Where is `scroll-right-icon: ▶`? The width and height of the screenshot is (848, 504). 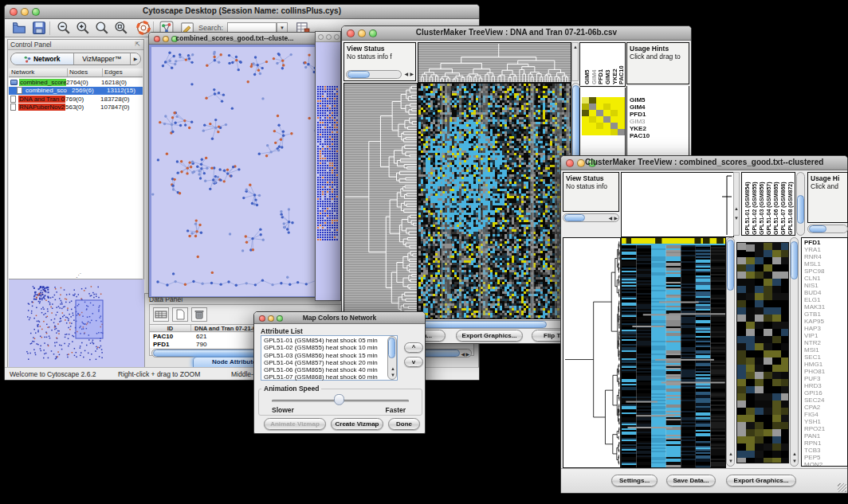
scroll-right-icon: ▶ is located at coordinates (411, 74).